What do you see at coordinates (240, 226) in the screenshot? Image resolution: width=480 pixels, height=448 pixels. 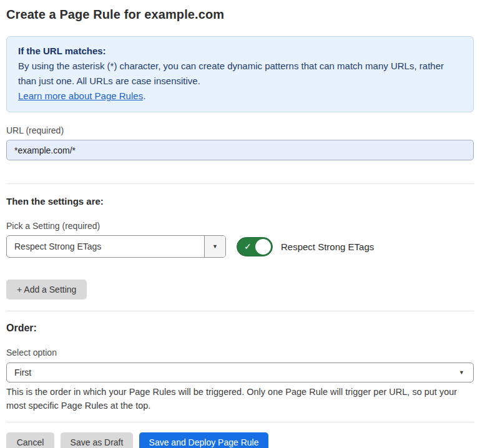 I see `setting-picker-label: Pick a Setting (required)` at bounding box center [240, 226].